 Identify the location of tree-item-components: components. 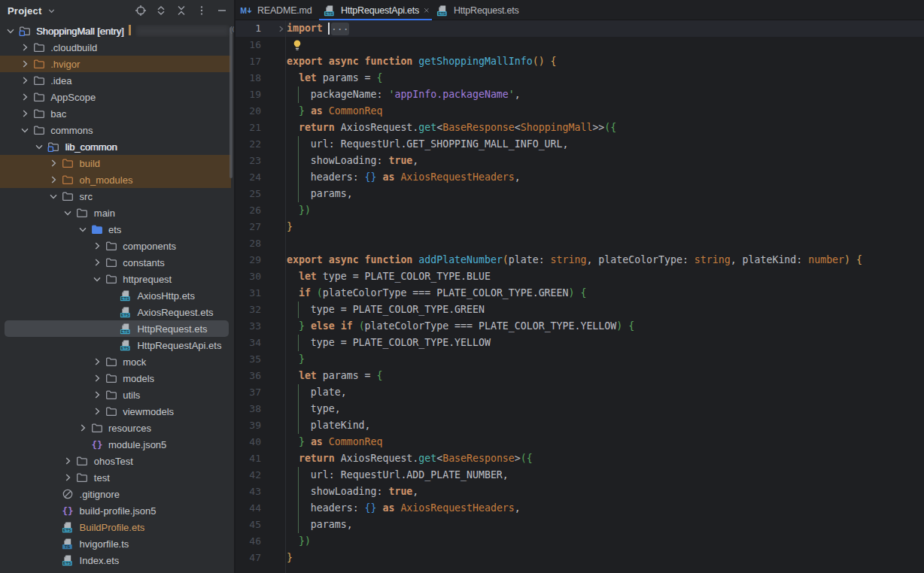
(116, 246).